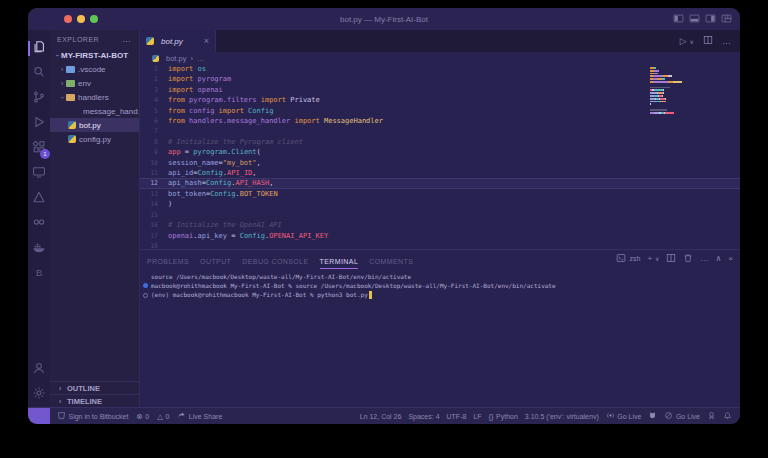 Image resolution: width=768 pixels, height=458 pixels. What do you see at coordinates (652, 416) in the screenshot?
I see `status-copilot` at bounding box center [652, 416].